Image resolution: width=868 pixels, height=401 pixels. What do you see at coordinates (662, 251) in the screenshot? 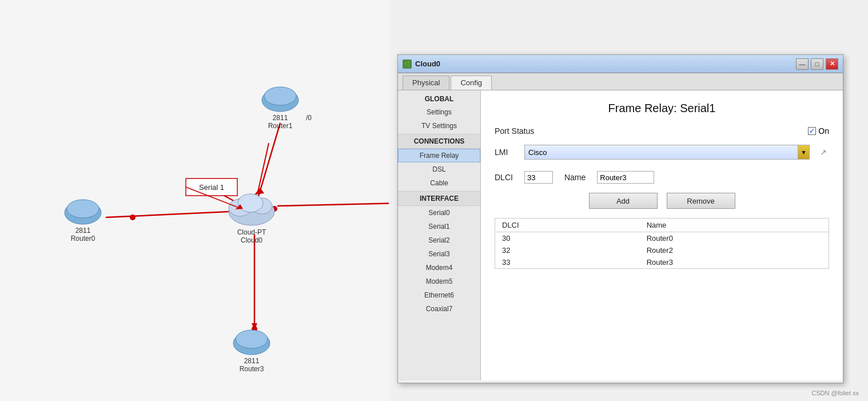
I see `table-row: 32Router2` at bounding box center [662, 251].